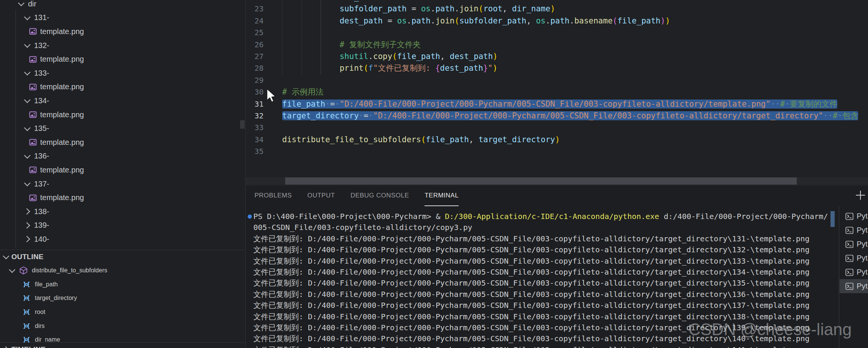 The height and width of the screenshot is (348, 868). I want to click on scrollbar-thumb, so click(541, 181).